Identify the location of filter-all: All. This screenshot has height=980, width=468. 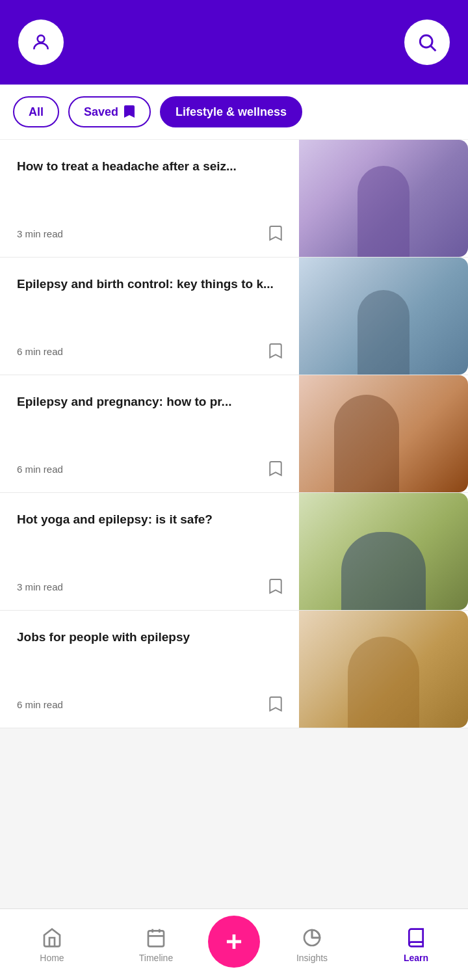
(36, 112).